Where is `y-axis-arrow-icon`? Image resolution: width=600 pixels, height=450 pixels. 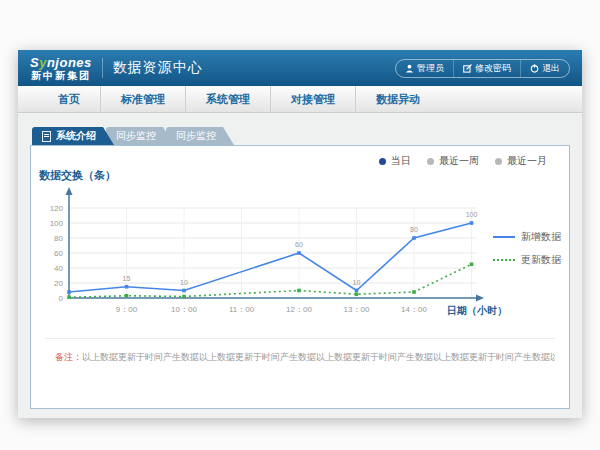
y-axis-arrow-icon is located at coordinates (70, 191).